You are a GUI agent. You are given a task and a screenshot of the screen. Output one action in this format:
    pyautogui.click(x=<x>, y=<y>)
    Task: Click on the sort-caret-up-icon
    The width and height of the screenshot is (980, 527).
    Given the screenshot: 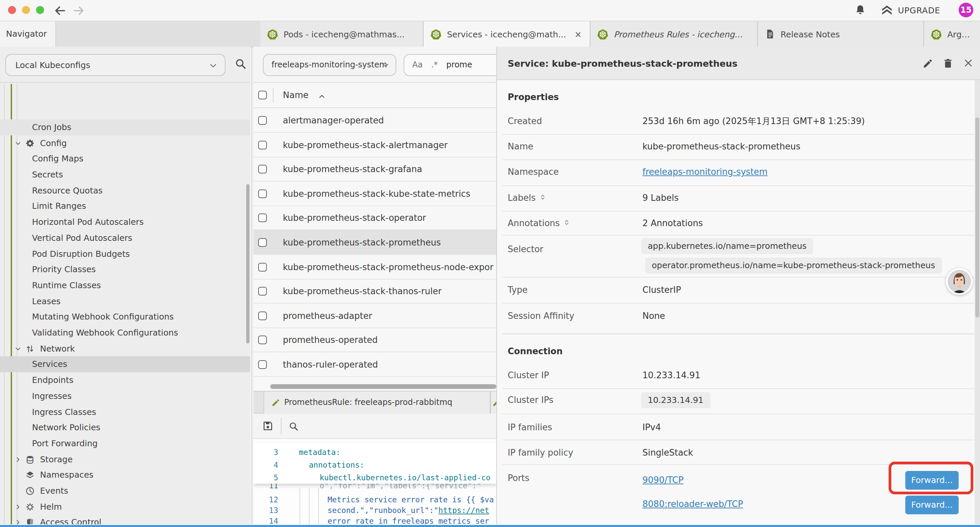 What is the action you would take?
    pyautogui.click(x=322, y=97)
    